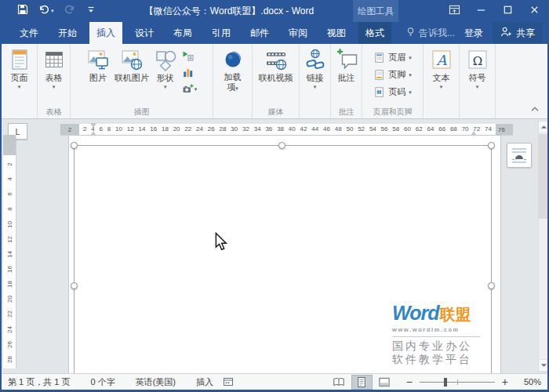 The image size is (549, 392). I want to click on save-button, so click(23, 11).